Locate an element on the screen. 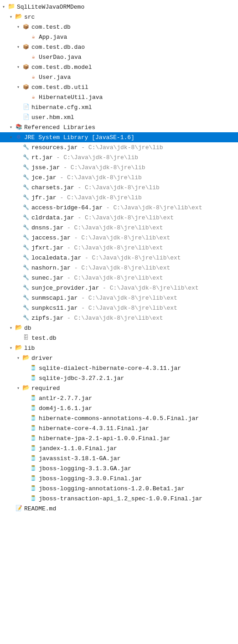 The width and height of the screenshot is (238, 644). tree-item-sqlite-jdbc-jar: sqlite-jdbc-3.27.2.1.jar is located at coordinates (119, 378).